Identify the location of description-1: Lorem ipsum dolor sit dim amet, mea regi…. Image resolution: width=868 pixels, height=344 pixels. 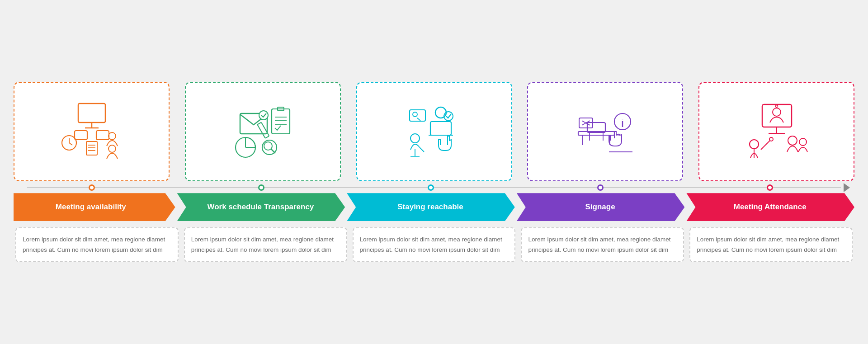
(97, 245).